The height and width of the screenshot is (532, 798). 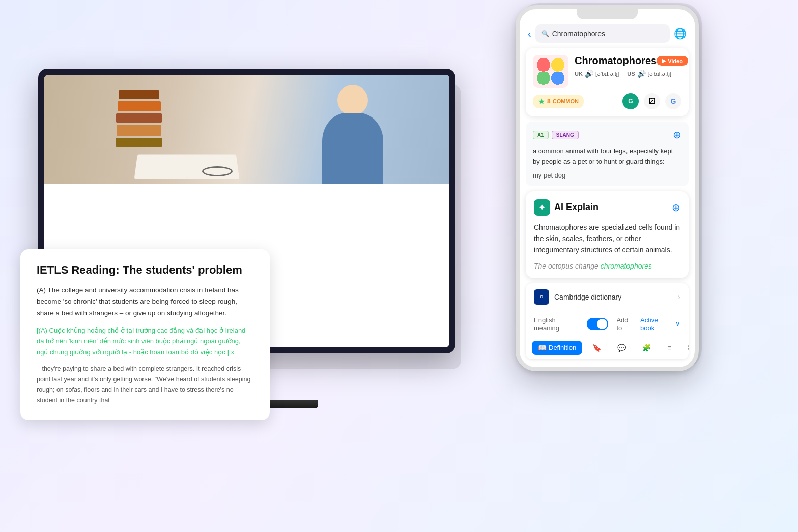 What do you see at coordinates (622, 348) in the screenshot?
I see `chat-tab-icon: 💬` at bounding box center [622, 348].